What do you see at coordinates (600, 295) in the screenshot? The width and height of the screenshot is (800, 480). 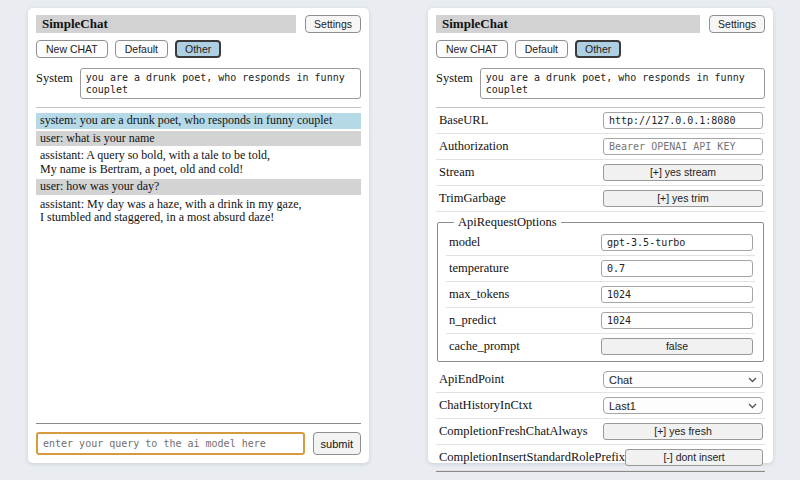 I see `setting-row-max-tokens: max_tokens` at bounding box center [600, 295].